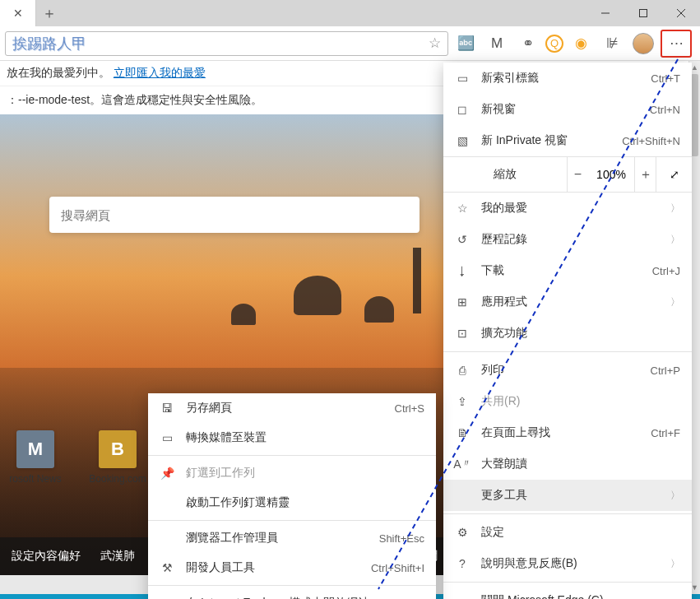 This screenshot has height=599, width=700. I want to click on submenu-dev-tools: ⚒ 開發人員工具 Ctrl+Shift+I, so click(292, 568).